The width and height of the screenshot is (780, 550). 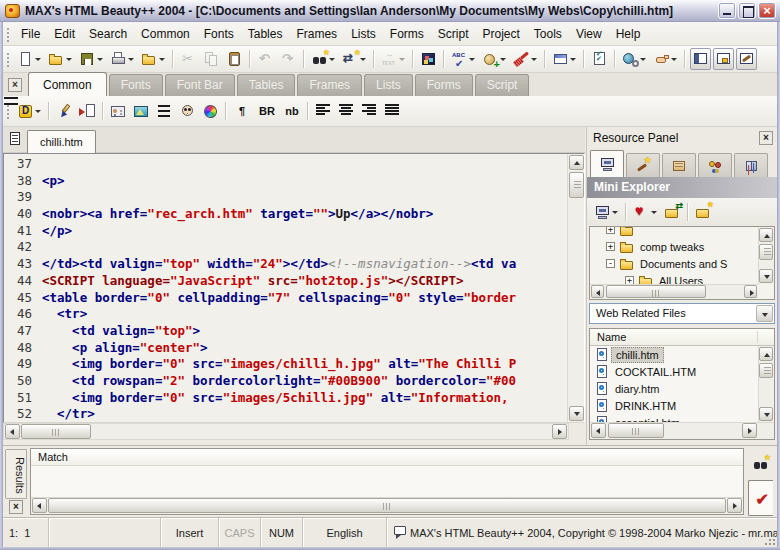 What do you see at coordinates (548, 34) in the screenshot?
I see `menu-item-tools: Tools` at bounding box center [548, 34].